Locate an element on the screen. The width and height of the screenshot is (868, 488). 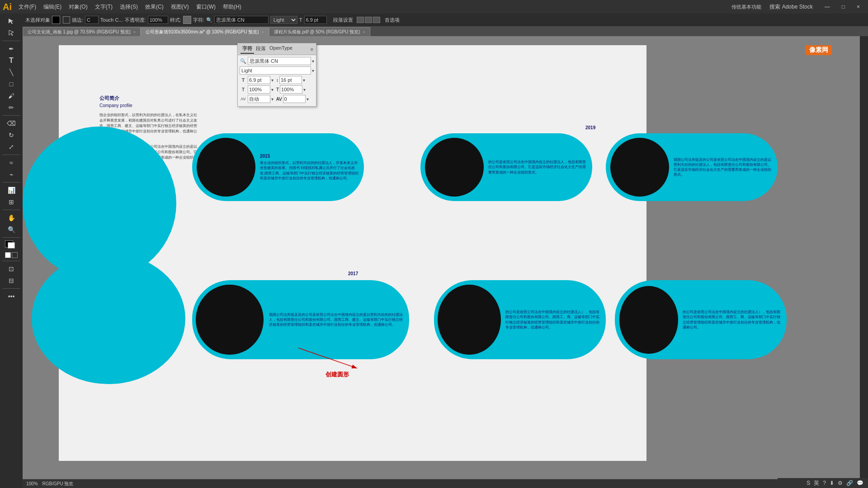
touch-label: Touch C... is located at coordinates (112, 20).